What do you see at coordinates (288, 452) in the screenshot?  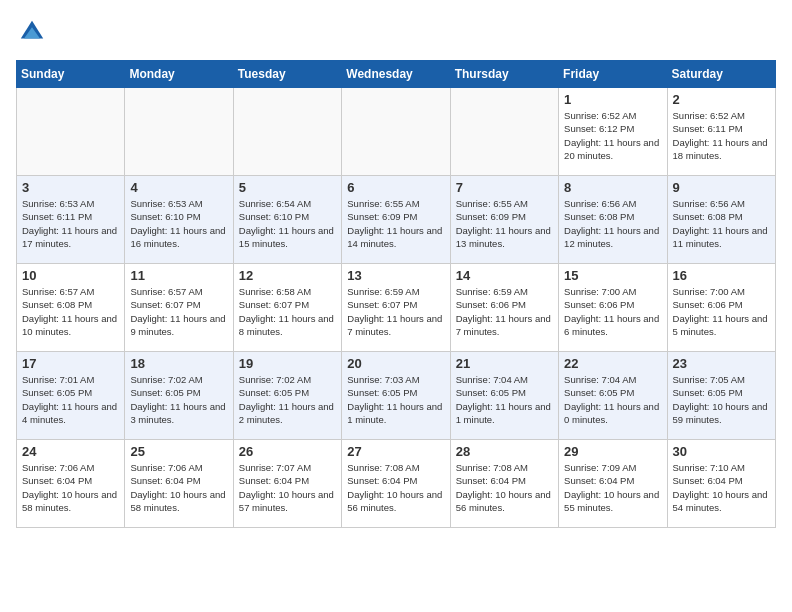 I see `day-number: 26` at bounding box center [288, 452].